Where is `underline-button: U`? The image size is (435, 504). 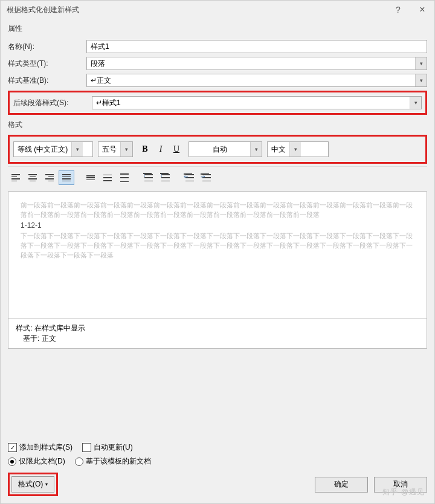 underline-button: U is located at coordinates (176, 149).